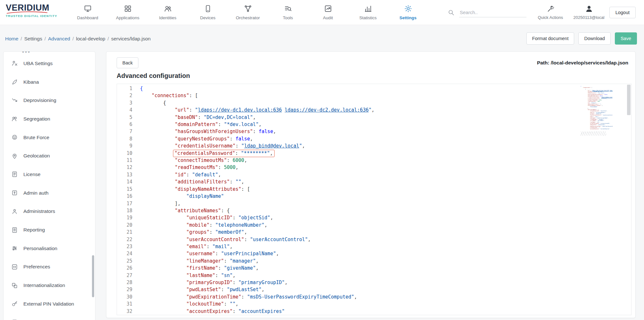 Image resolution: width=644 pixels, height=320 pixels. What do you see at coordinates (40, 248) in the screenshot?
I see `sidebar-item-label: Personalisation` at bounding box center [40, 248].